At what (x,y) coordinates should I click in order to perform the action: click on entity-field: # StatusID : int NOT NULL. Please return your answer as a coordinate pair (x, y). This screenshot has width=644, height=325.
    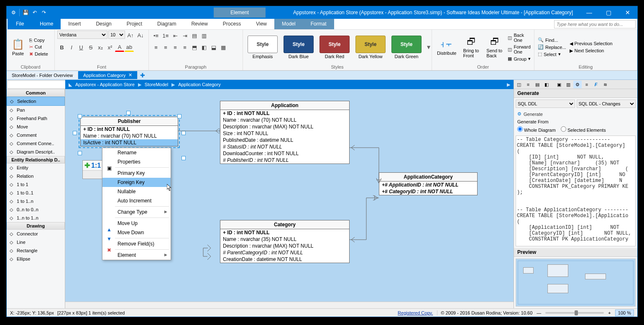
    Looking at the image, I should click on (285, 147).